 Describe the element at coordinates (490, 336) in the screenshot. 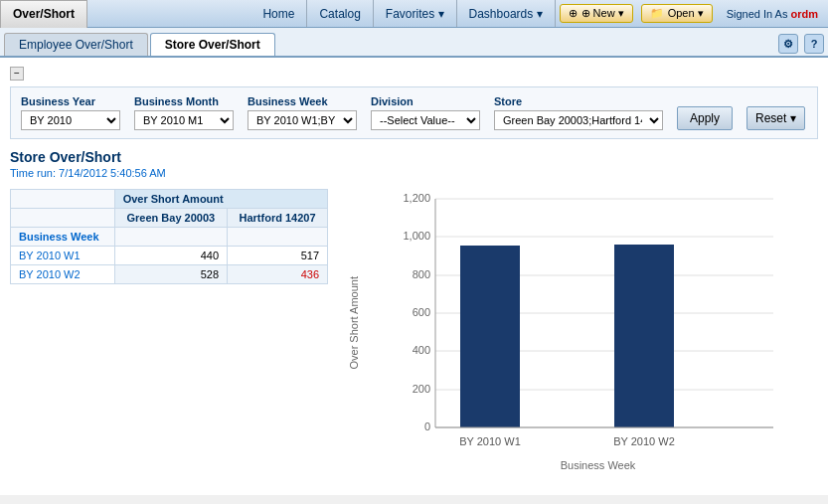

I see `bar-w1-gb` at that location.